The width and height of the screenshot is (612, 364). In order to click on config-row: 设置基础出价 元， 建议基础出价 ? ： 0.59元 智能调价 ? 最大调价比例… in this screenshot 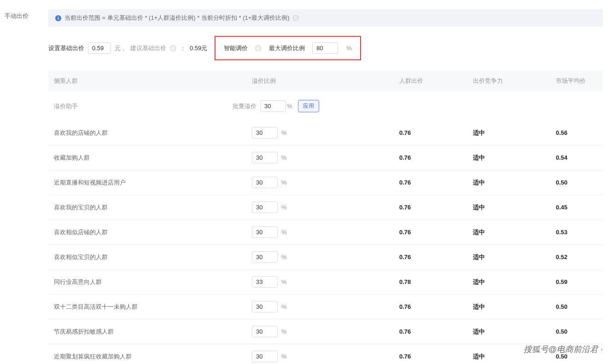, I will do `click(326, 48)`.